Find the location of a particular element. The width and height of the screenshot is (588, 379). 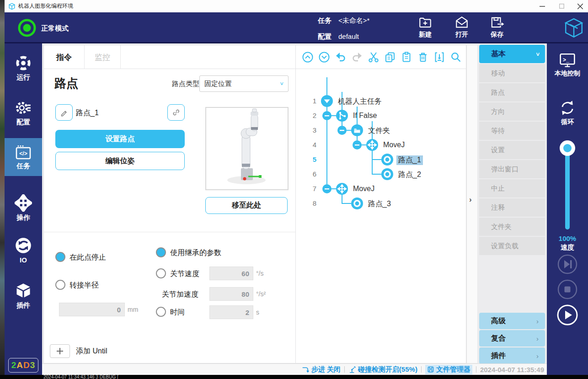

palette-item-popup: 弹出窗口 is located at coordinates (512, 169).